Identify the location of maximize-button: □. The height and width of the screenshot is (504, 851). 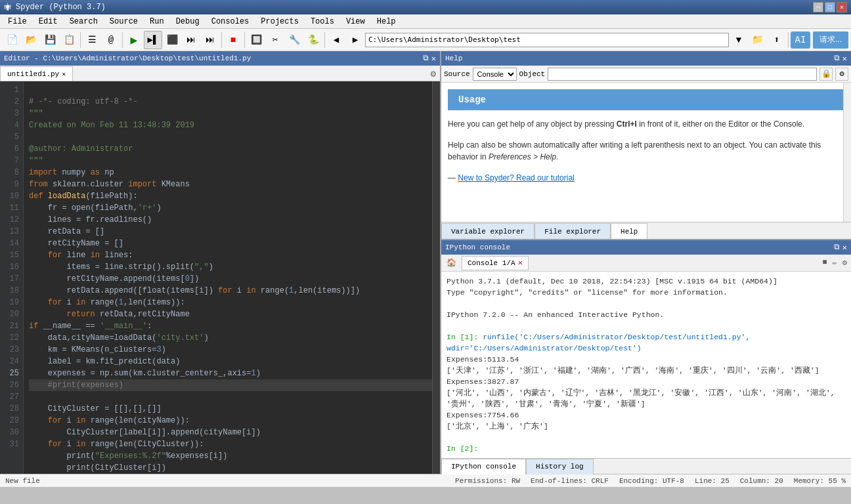
(830, 7).